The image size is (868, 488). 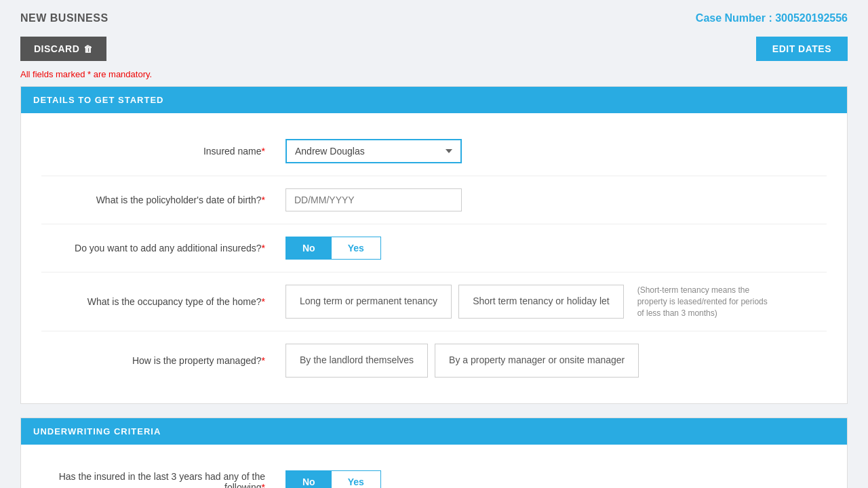 What do you see at coordinates (163, 302) in the screenshot?
I see `occupancy-type-label: What is the occupancy type of the home?*` at bounding box center [163, 302].